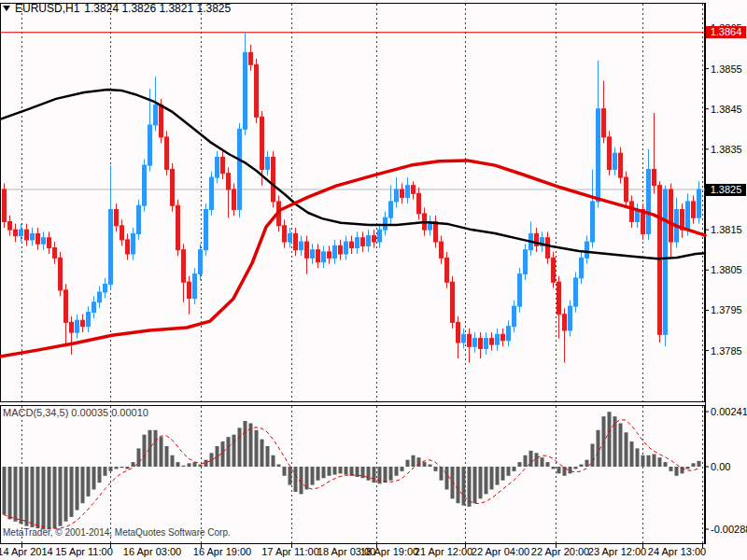 This screenshot has height=560, width=747. I want to click on time-tick-label: 16 Apr 03:00, so click(152, 552).